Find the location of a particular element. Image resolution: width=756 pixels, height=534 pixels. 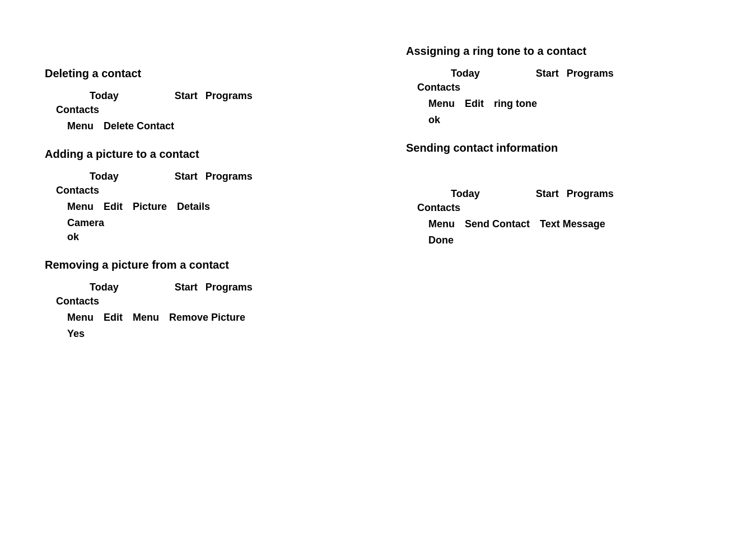

menu-item-r2: Menu is located at coordinates (441, 224).